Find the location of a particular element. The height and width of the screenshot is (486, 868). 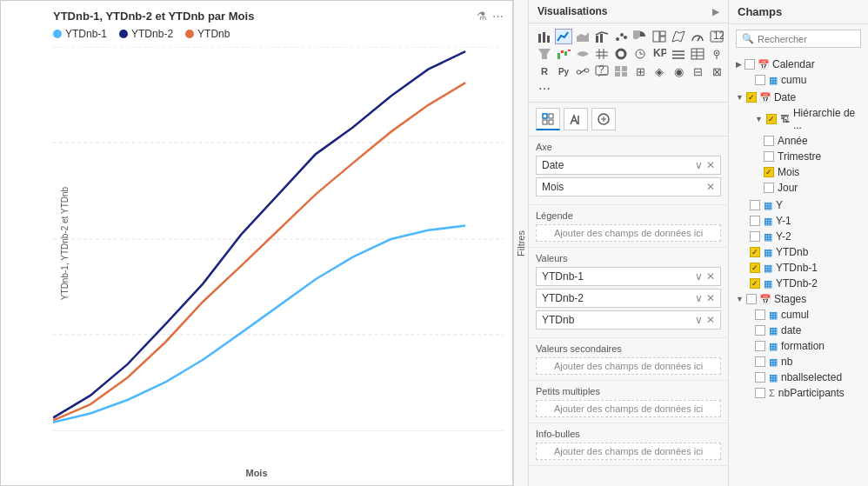

chevron-icon-v1: ∨ is located at coordinates (699, 276).